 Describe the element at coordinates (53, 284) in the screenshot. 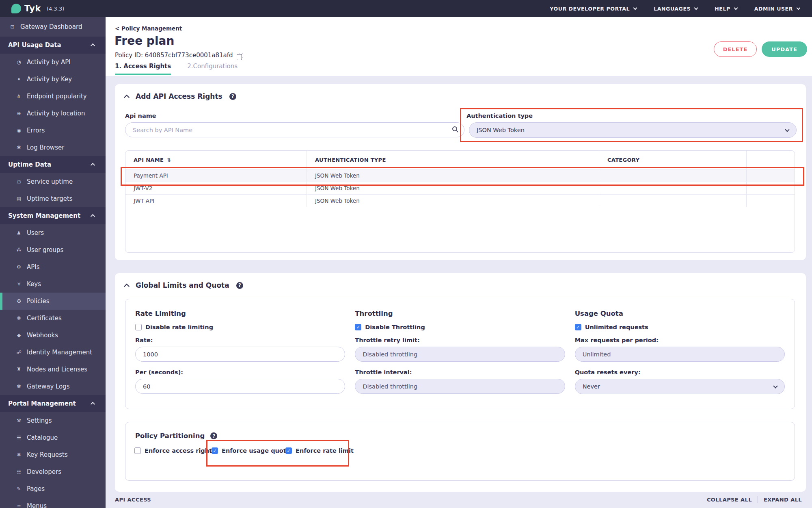

I see `sidebar-item-keys: ✳Keys` at that location.